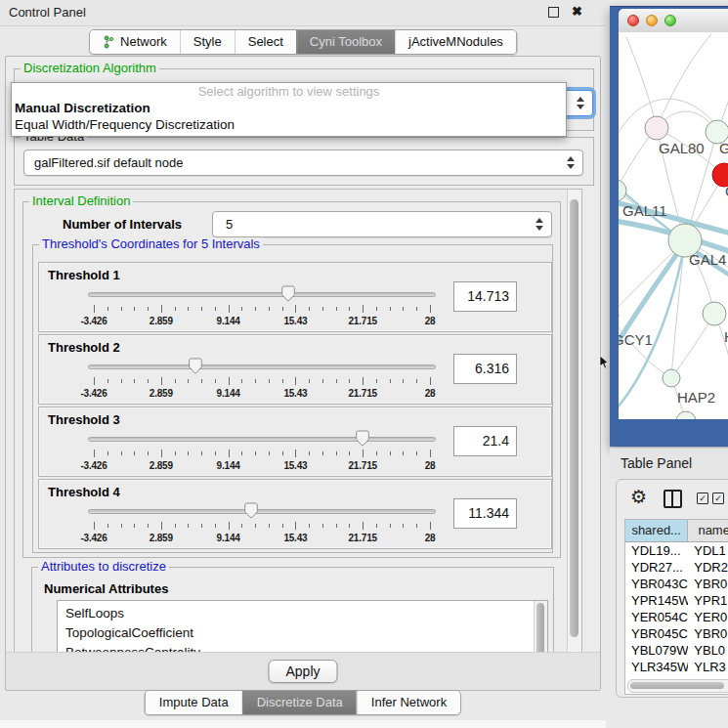  Describe the element at coordinates (678, 686) in the screenshot. I see `horizontal-scrollbar` at that location.